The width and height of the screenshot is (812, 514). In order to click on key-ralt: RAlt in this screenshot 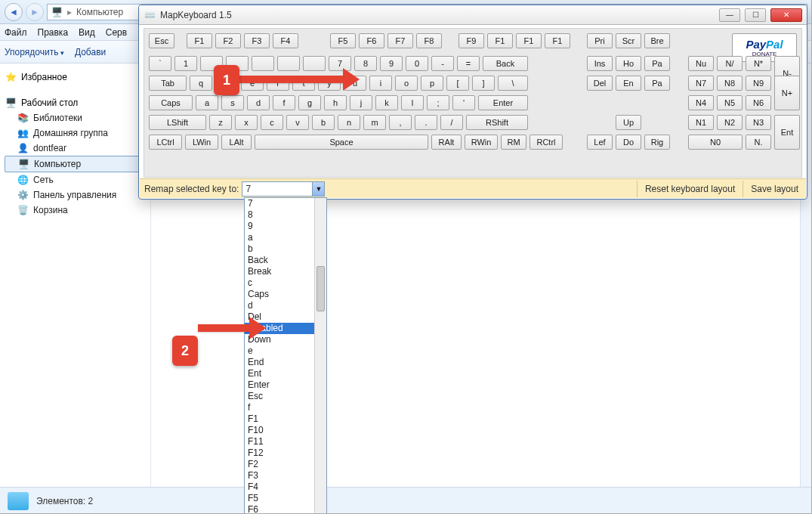, I will do `click(446, 142)`.